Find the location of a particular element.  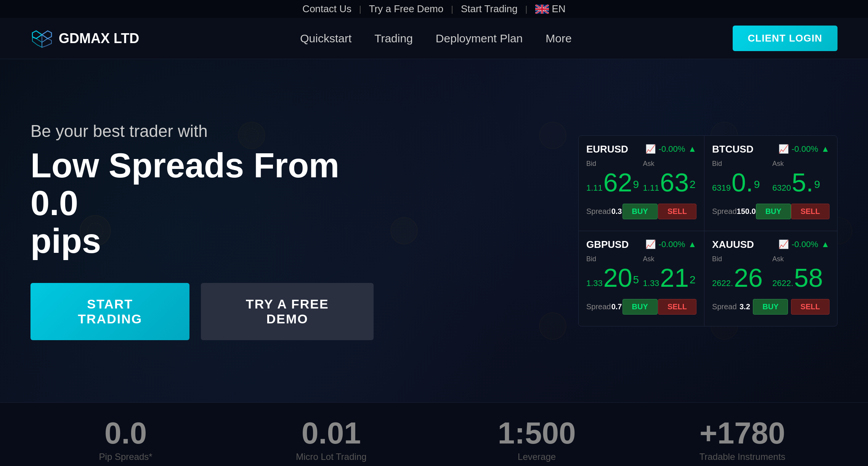

eurusd-ask-sup: 2 is located at coordinates (693, 185).